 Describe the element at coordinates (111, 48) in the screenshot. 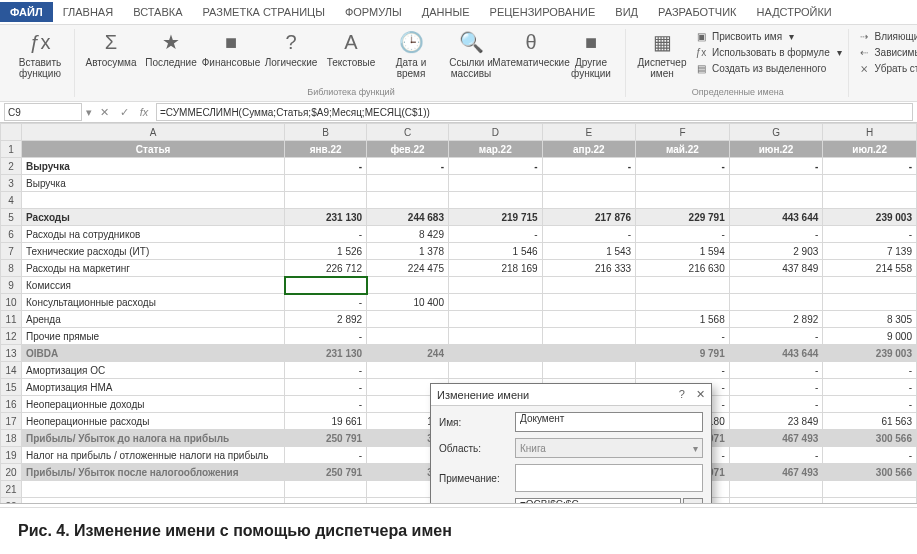

I see `autosum-button: ΣАвтосумма` at that location.